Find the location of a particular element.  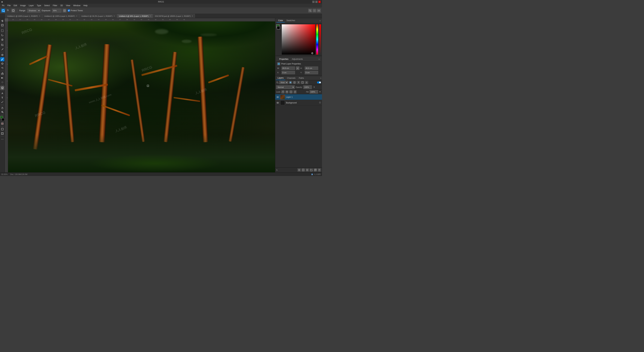

filter-type-btn: T is located at coordinates (298, 83).